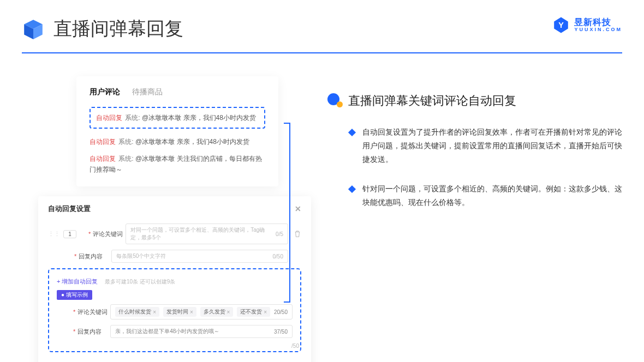  I want to click on example-box: + 增加自动回复 最多可建10条 还可以创建9条 ● 填写示例 * 评论关键词 …, so click(175, 310).